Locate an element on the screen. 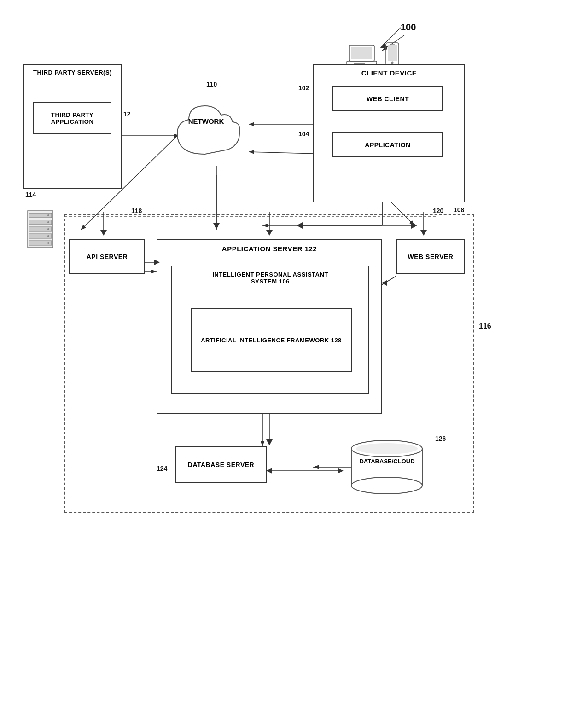 This screenshot has height=728, width=571. label-126: 126 is located at coordinates (440, 439).